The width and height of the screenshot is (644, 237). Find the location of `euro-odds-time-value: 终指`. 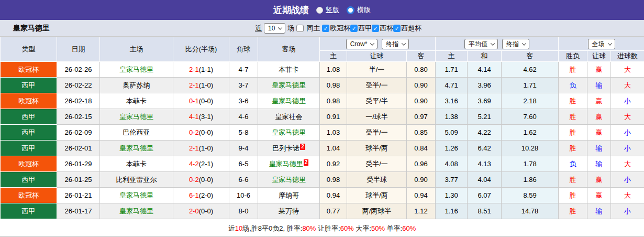

euro-odds-time-value: 终指 is located at coordinates (513, 44).